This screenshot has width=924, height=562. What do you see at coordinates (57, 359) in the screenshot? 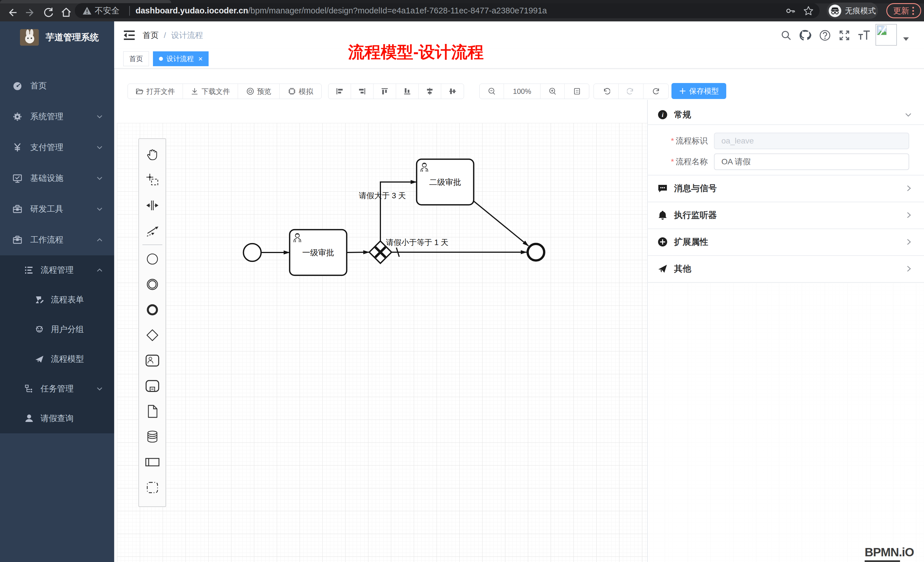
I see `sidebar-item-process-model: 流程模型` at bounding box center [57, 359].